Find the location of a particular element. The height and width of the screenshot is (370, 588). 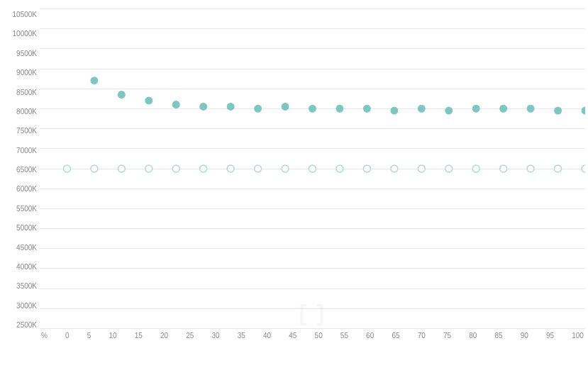

y-axis-label: 4000K is located at coordinates (27, 267).